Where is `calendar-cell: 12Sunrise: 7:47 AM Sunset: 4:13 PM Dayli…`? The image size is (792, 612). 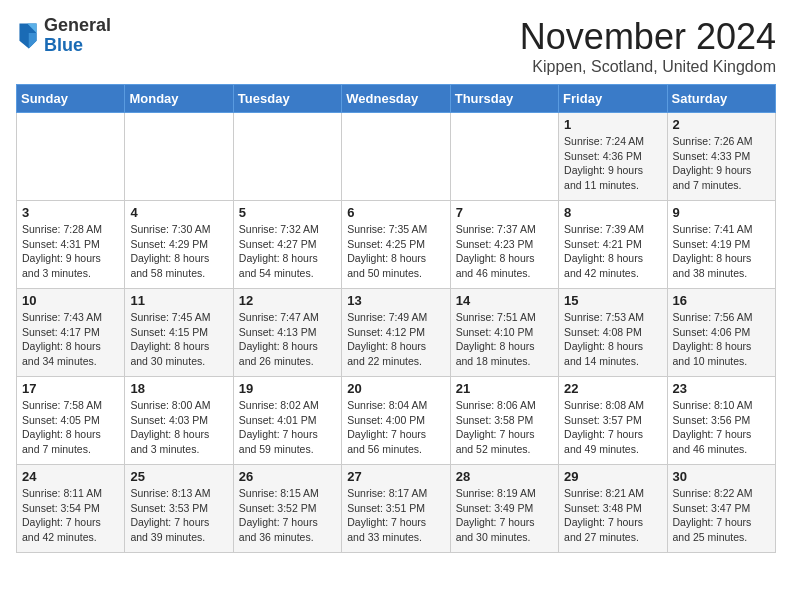 calendar-cell: 12Sunrise: 7:47 AM Sunset: 4:13 PM Dayli… is located at coordinates (287, 333).